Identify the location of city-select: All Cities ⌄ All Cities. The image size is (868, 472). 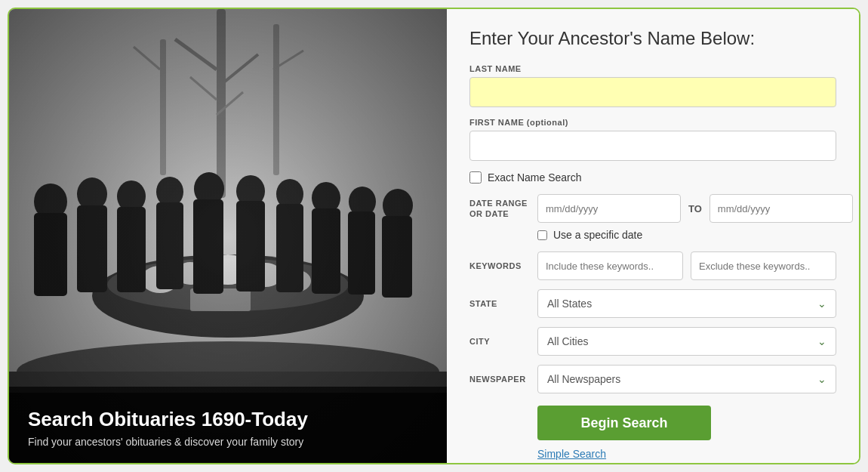
(687, 341).